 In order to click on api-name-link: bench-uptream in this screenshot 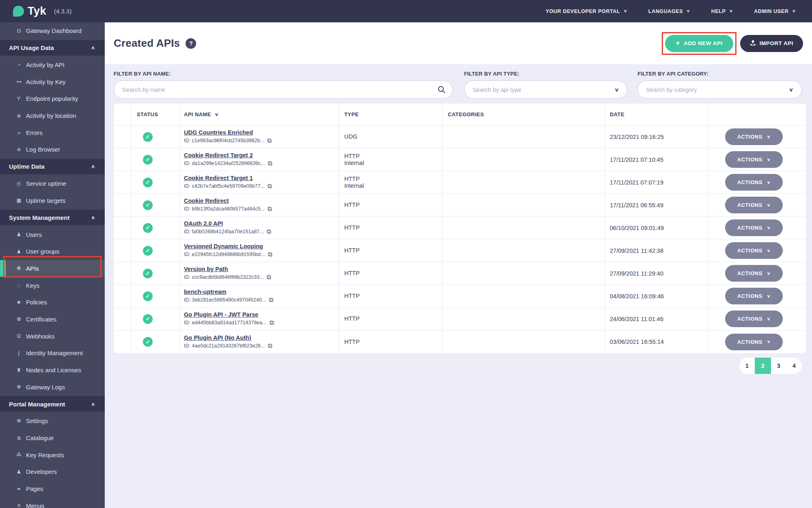, I will do `click(205, 292)`.